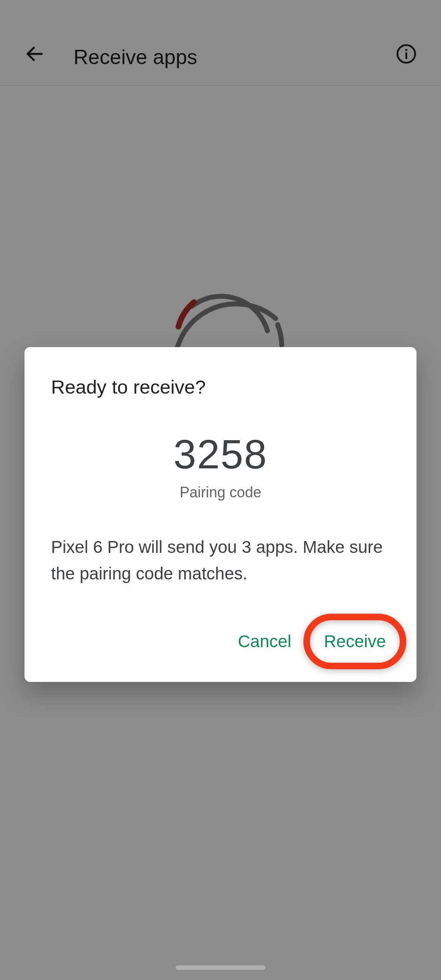  I want to click on gesture-handle-icon, so click(220, 968).